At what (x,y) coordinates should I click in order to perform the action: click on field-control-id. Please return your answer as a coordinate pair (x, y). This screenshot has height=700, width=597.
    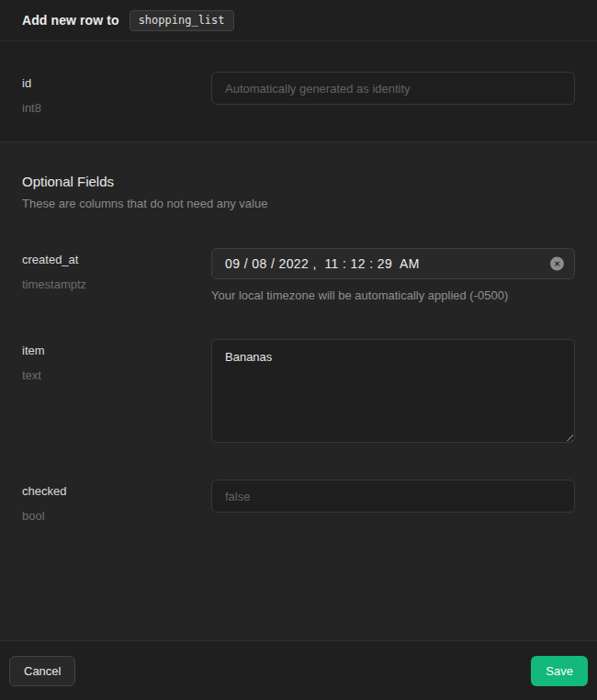
    Looking at the image, I should click on (393, 88).